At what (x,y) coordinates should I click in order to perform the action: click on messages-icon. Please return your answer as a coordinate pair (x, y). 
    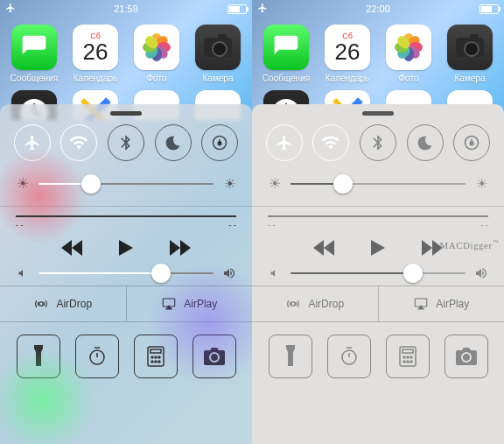
    Looking at the image, I should click on (34, 47).